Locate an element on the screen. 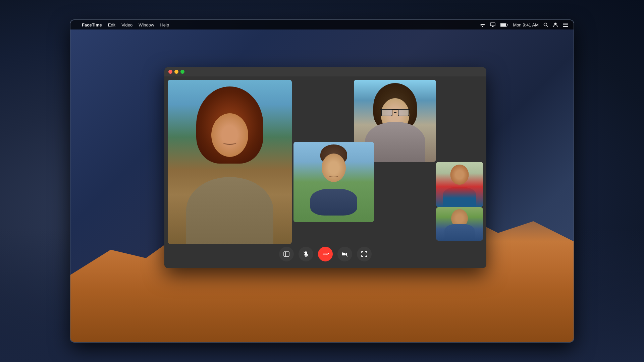  wifi-icon is located at coordinates (483, 25).